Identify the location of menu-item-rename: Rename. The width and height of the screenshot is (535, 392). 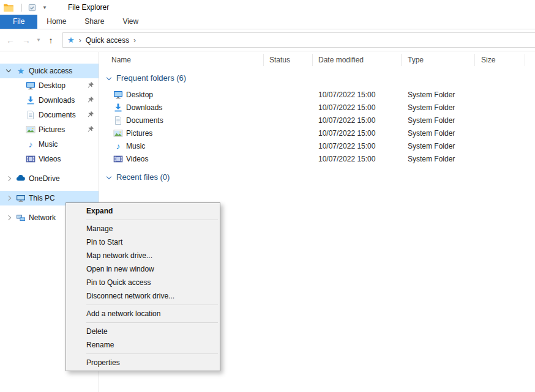
(143, 345).